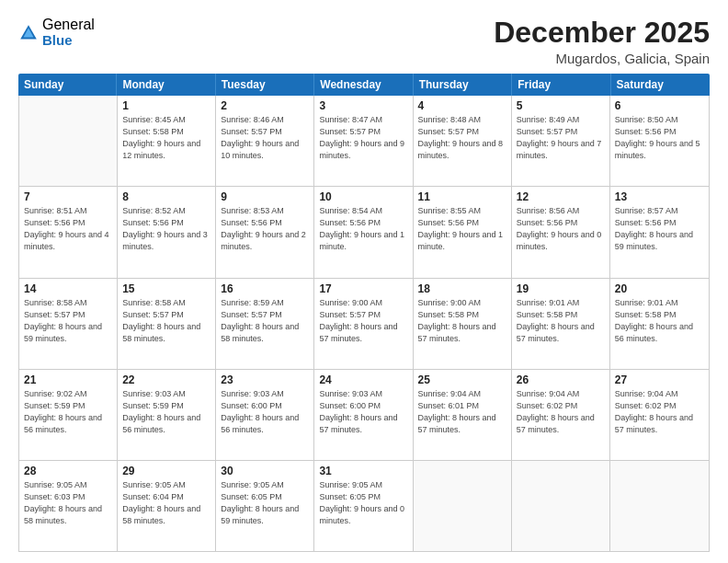 Image resolution: width=728 pixels, height=563 pixels. What do you see at coordinates (660, 106) in the screenshot?
I see `cell-day-number: 6` at bounding box center [660, 106].